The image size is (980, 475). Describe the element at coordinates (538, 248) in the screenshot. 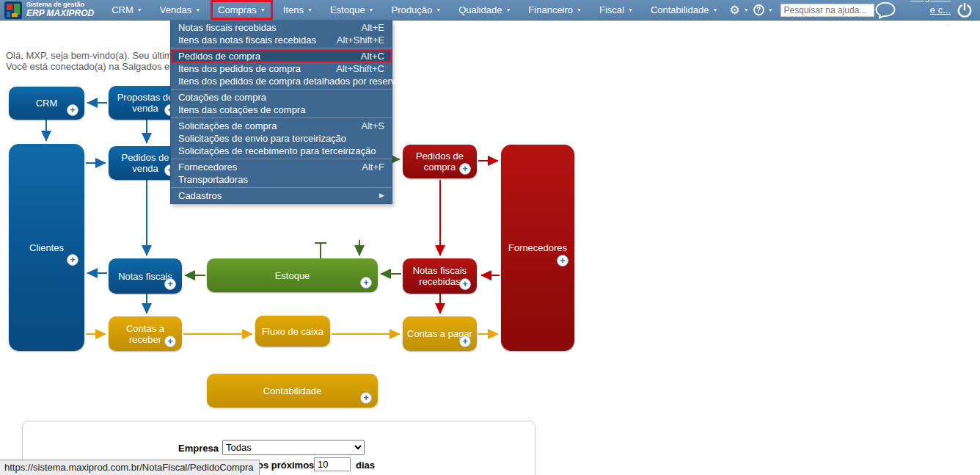

I see `node-fornecedores: Fornecedores+` at that location.